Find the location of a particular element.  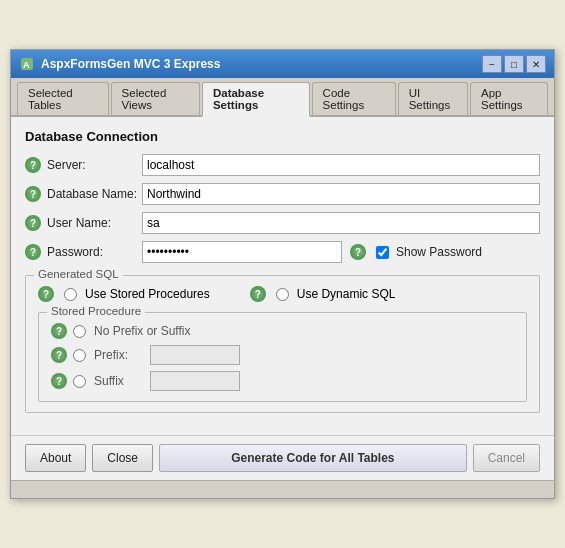

title-bar-left: A AspxFormsGen MVC 3 Express is located at coordinates (120, 64).